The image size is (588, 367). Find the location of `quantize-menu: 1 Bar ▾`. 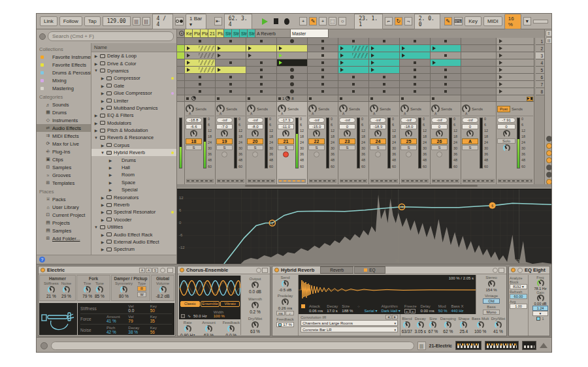

quantize-menu: 1 Bar ▾ is located at coordinates (196, 22).